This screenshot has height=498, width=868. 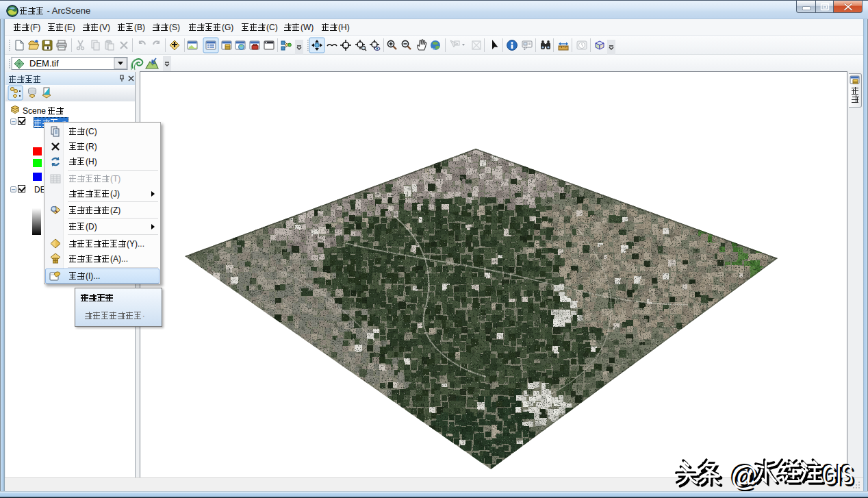 I want to click on svg-text: DEM.tif, so click(x=44, y=63).